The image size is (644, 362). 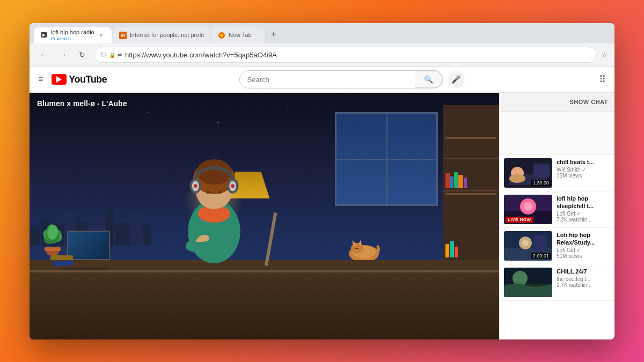 What do you see at coordinates (101, 35) in the screenshot?
I see `tab-close-lofi: ×` at bounding box center [101, 35].